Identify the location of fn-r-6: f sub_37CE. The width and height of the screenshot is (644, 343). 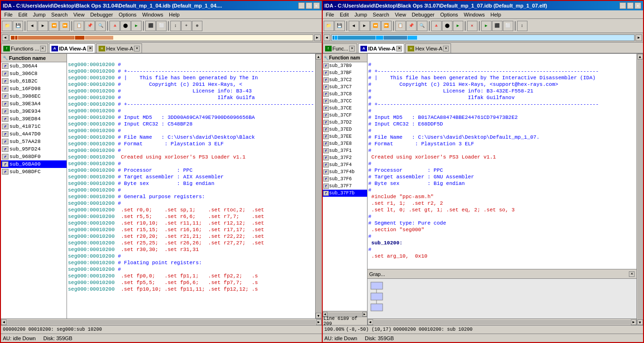
(345, 109).